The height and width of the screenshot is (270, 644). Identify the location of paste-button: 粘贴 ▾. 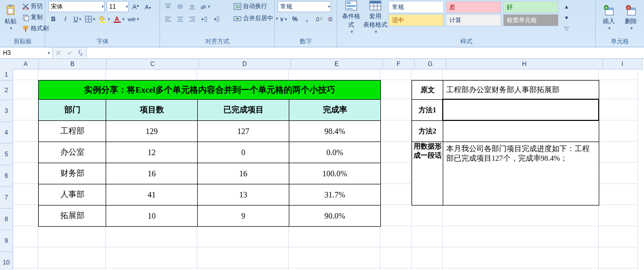
(11, 17).